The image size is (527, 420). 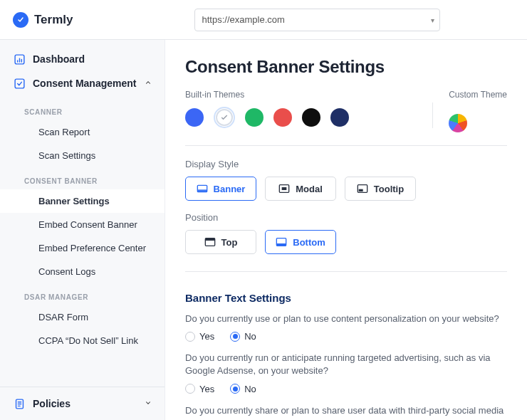 What do you see at coordinates (311, 117) in the screenshot?
I see `theme-swatch-black` at bounding box center [311, 117].